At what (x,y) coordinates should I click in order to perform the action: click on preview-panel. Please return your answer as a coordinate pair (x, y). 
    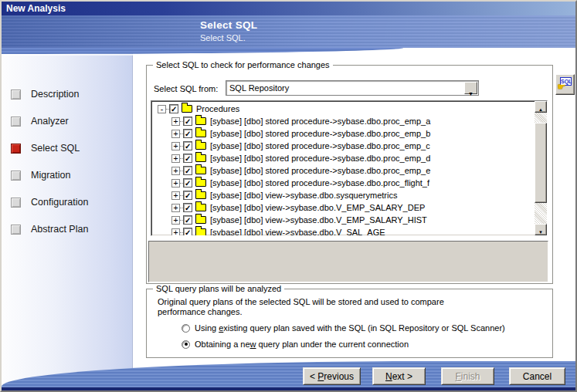
    Looking at the image, I should click on (348, 262).